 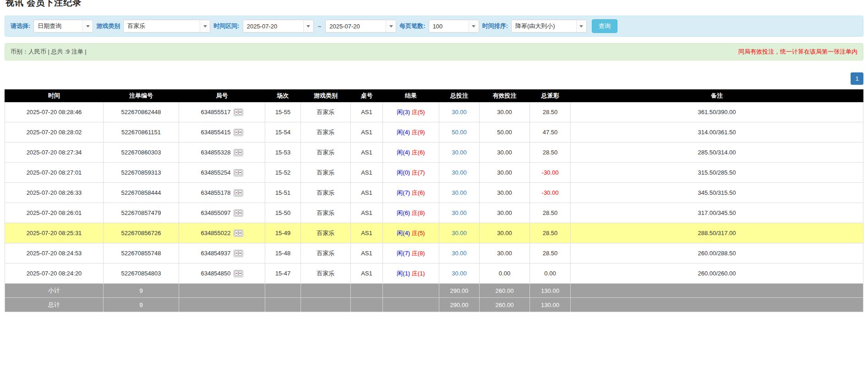 What do you see at coordinates (215, 172) in the screenshot?
I see `round-id-text: 634855254` at bounding box center [215, 172].